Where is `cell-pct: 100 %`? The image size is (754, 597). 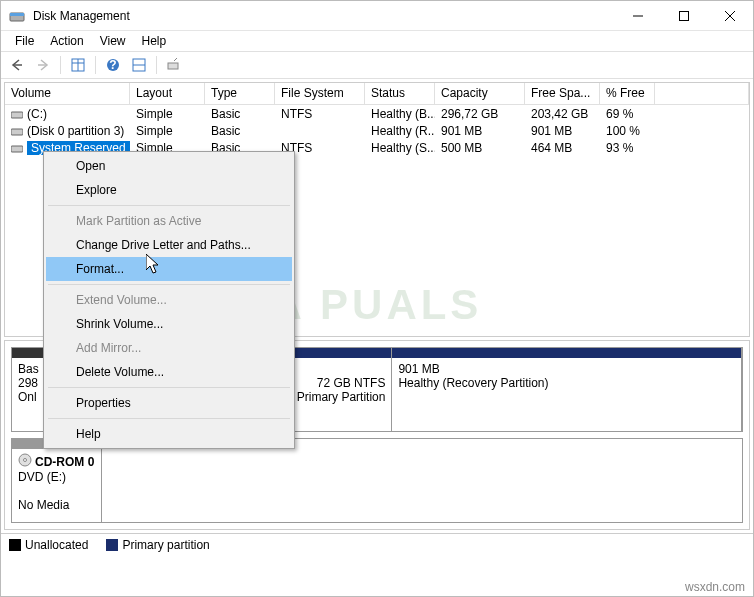
cell-pct: 100 % is located at coordinates (628, 131).